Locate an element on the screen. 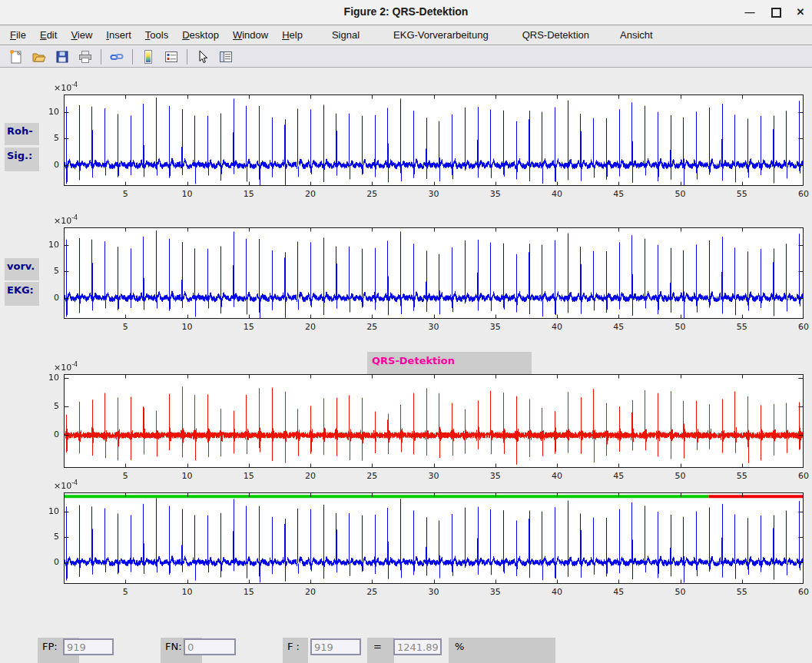  fn-field is located at coordinates (210, 647).